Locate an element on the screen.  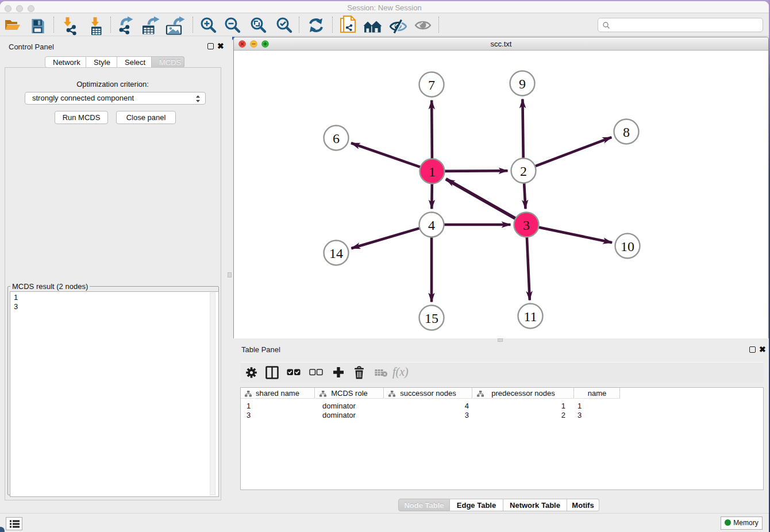
svg-text: 4 is located at coordinates (432, 225).